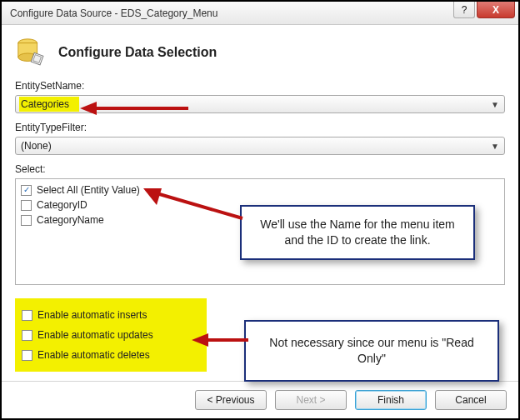 The height and width of the screenshot is (420, 520). What do you see at coordinates (471, 400) in the screenshot?
I see `cancel-button: Cancel` at bounding box center [471, 400].